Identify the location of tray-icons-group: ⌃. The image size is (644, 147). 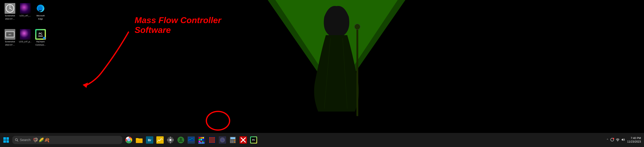
(616, 140).